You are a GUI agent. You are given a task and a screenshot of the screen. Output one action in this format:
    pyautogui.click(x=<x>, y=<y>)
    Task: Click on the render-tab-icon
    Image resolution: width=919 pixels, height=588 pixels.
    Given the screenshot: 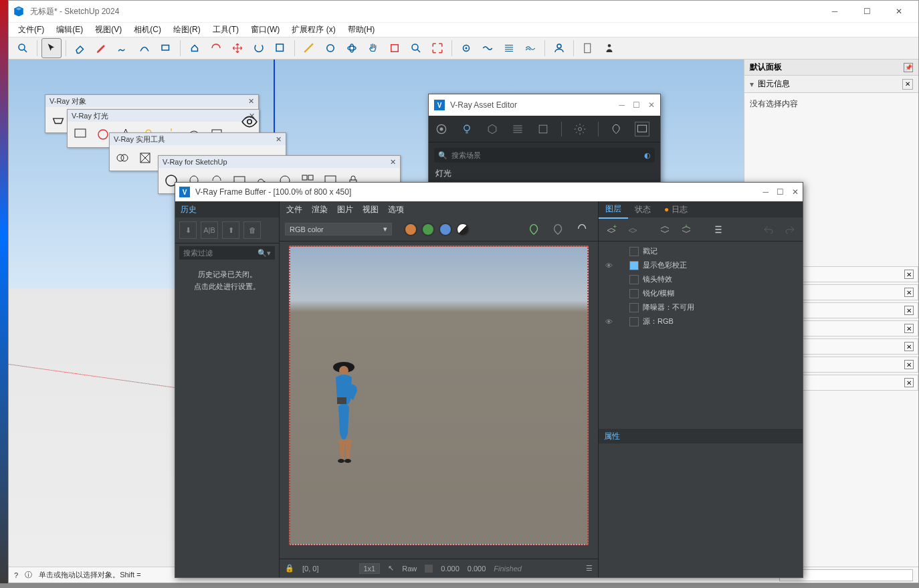 What is the action you would take?
    pyautogui.click(x=543, y=129)
    